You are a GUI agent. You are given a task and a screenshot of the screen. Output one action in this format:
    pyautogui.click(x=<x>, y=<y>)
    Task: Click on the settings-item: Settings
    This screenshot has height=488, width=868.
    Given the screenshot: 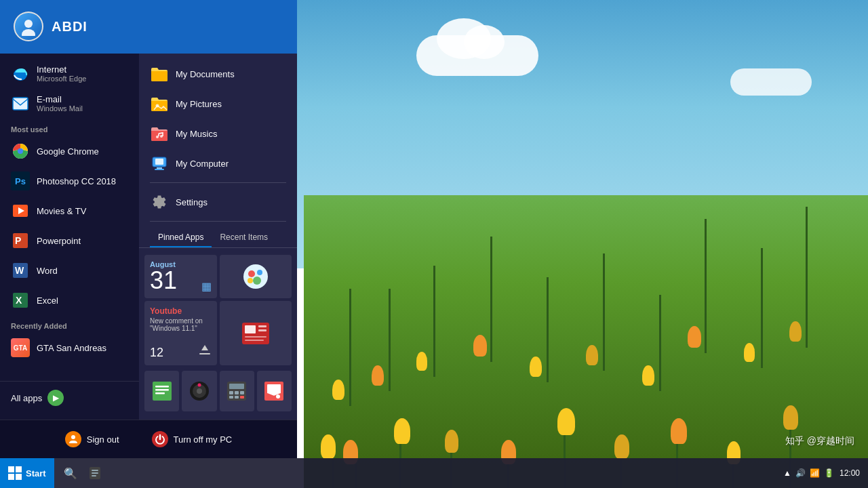 What is the action you would take?
    pyautogui.click(x=218, y=202)
    